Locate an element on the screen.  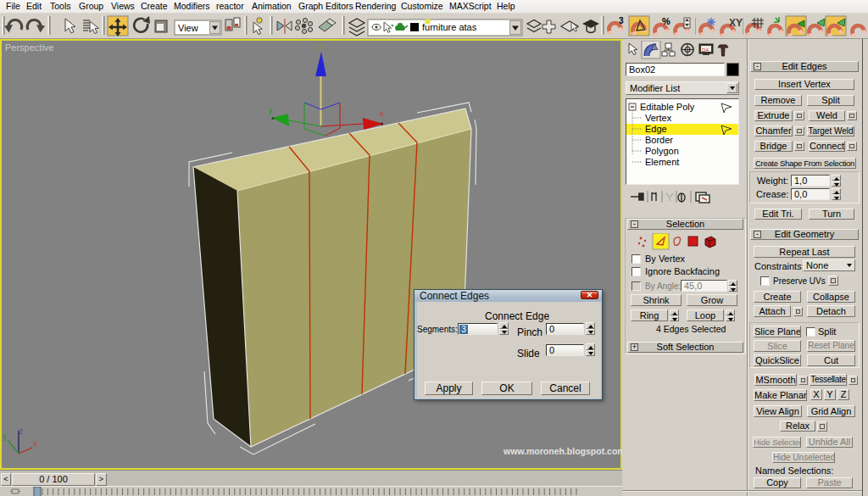
svg-text: Polygon is located at coordinates (662, 151).